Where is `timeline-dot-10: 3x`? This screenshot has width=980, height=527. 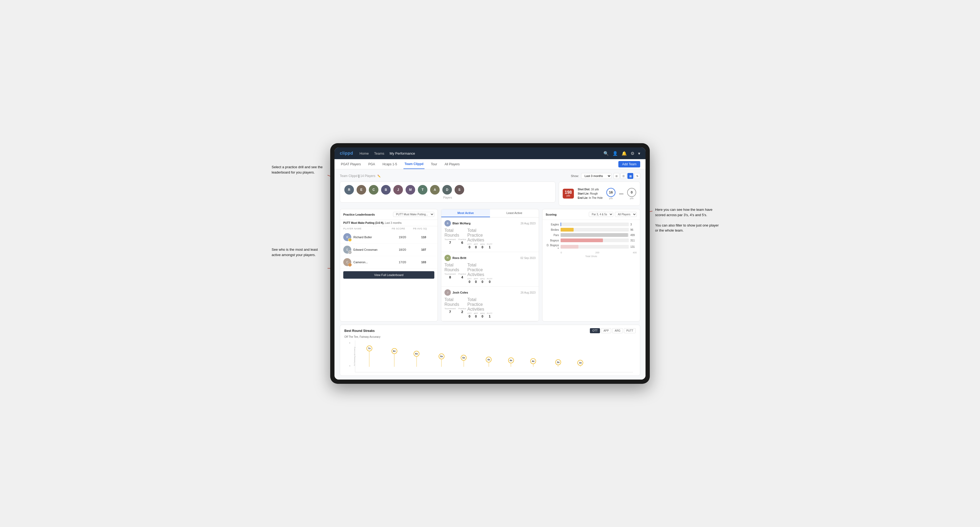
timeline-dot-10: 3x is located at coordinates (581, 364).